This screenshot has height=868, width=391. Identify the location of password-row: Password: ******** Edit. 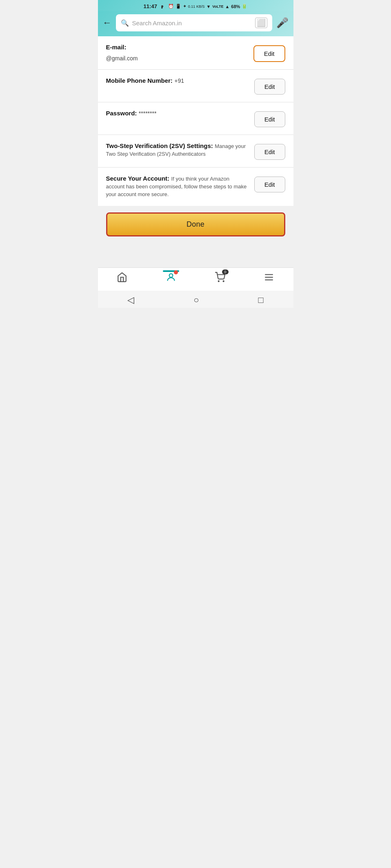
(196, 119).